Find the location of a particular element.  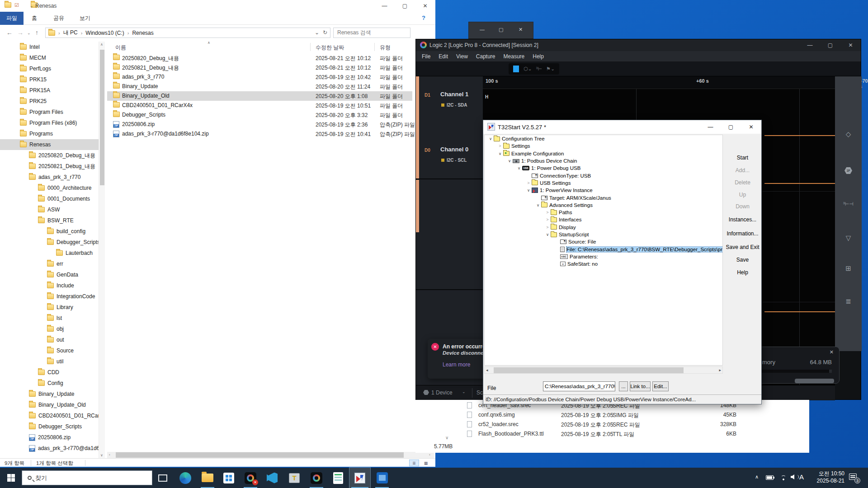

t32-titlebar: T32Start V2.5.27 * — ▢ ✕ is located at coordinates (622, 127).